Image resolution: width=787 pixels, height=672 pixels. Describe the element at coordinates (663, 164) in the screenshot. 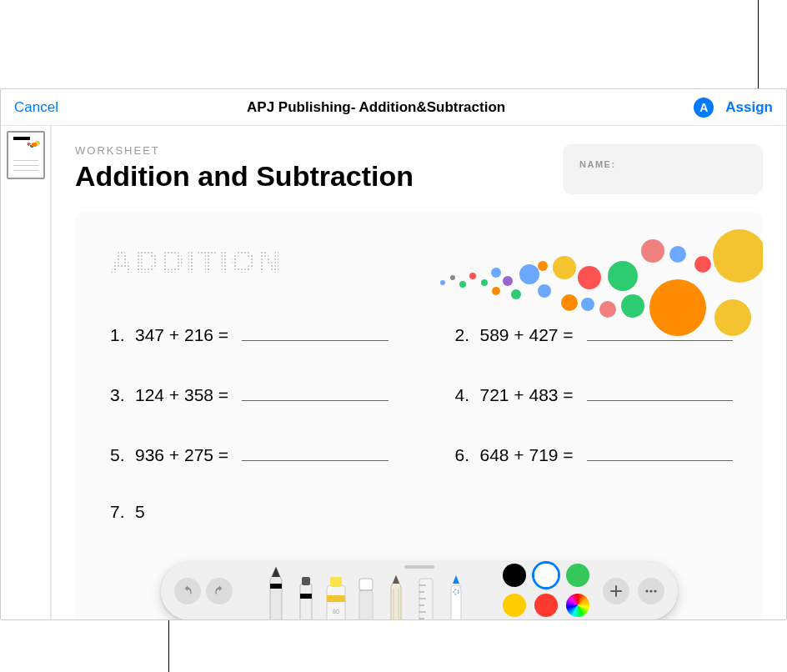

I see `name-label: NAME:` at that location.